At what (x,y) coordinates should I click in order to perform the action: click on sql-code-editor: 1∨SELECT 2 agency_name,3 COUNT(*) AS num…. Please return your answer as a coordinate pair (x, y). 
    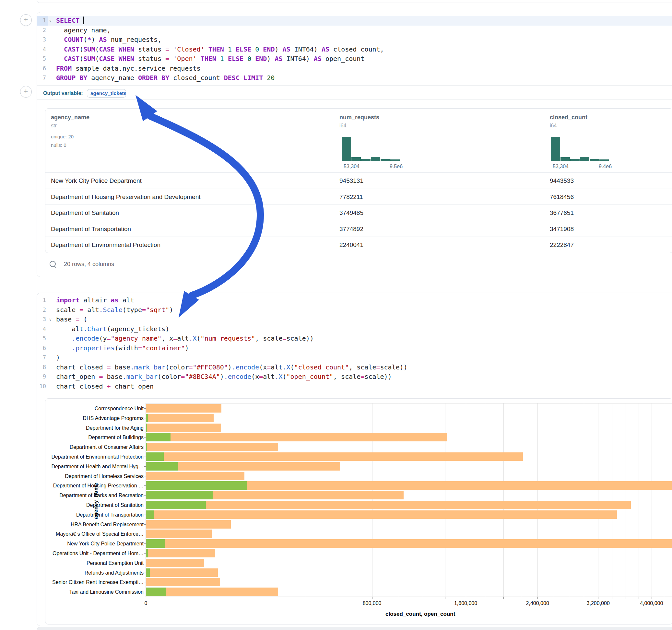
    Looking at the image, I should click on (354, 49).